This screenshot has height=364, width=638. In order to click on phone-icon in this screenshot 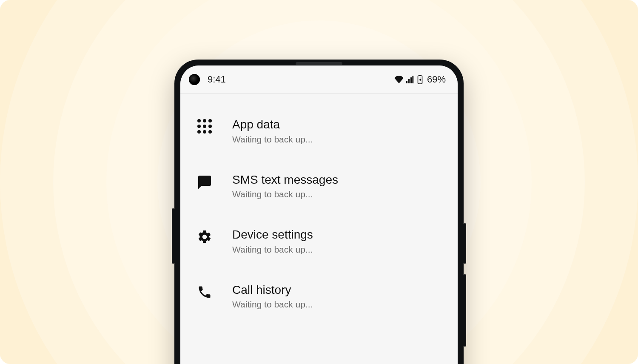, I will do `click(205, 291)`.